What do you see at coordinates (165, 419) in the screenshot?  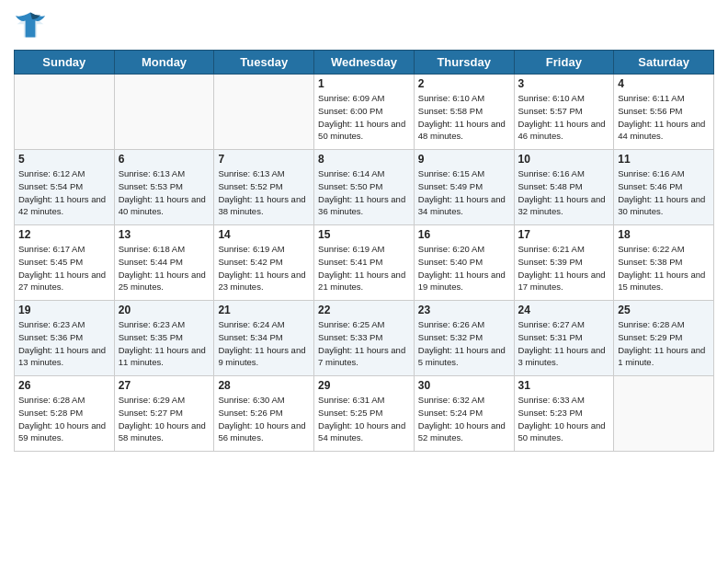 I see `day-info: Sunrise: 6:29 AMSunset: 5:27 PMDaylight:…` at bounding box center [165, 419].